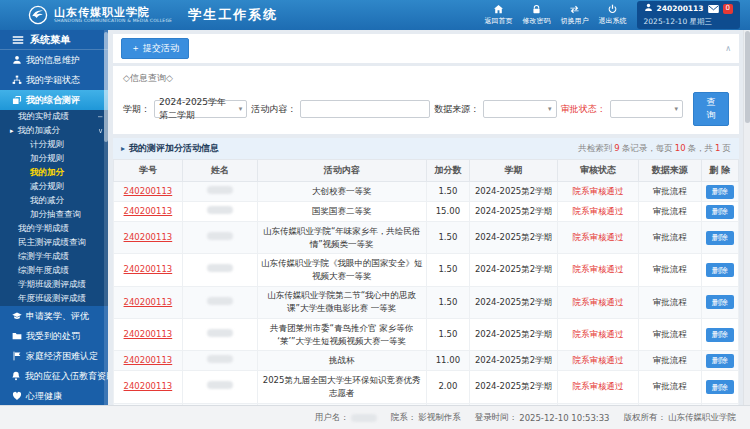 The image size is (750, 429). What do you see at coordinates (54, 356) in the screenshot?
I see `sidebar-item: 家庭经济困难认定` at bounding box center [54, 356].